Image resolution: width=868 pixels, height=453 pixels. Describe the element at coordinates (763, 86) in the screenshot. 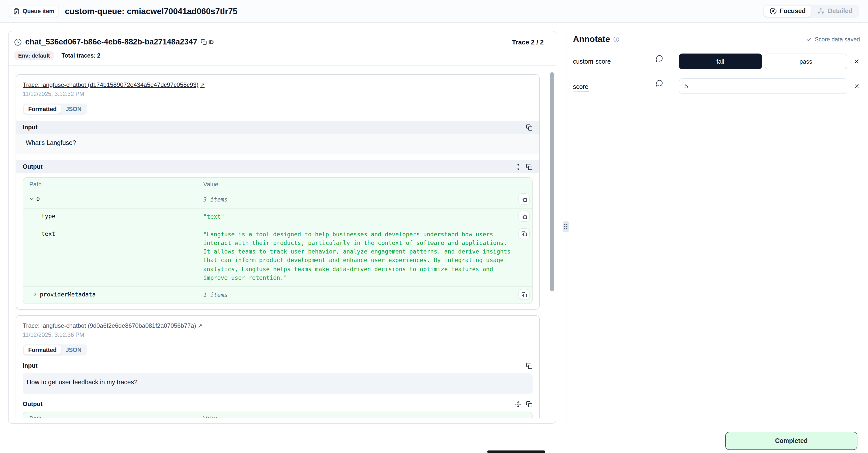

I see `score-input` at that location.